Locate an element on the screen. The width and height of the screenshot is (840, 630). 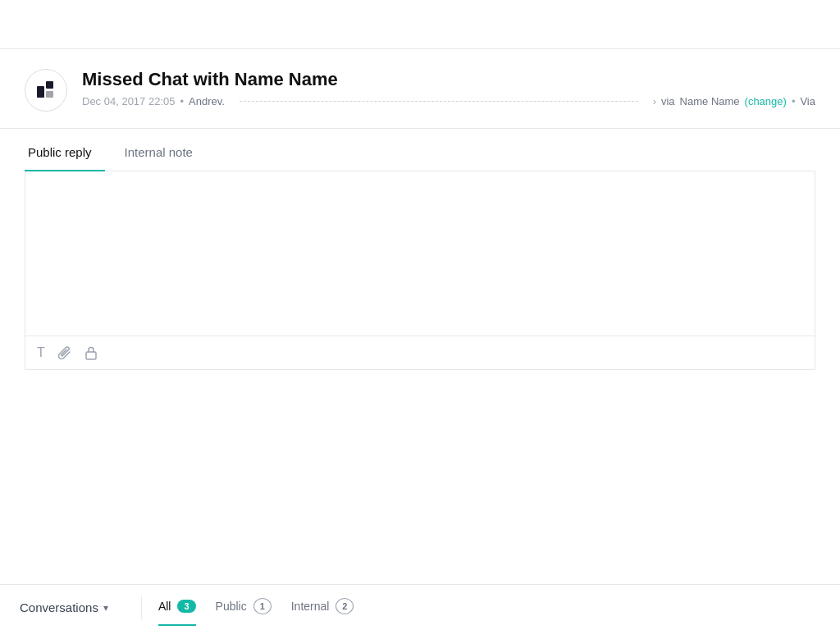
editor-toolbar: T is located at coordinates (420, 353).